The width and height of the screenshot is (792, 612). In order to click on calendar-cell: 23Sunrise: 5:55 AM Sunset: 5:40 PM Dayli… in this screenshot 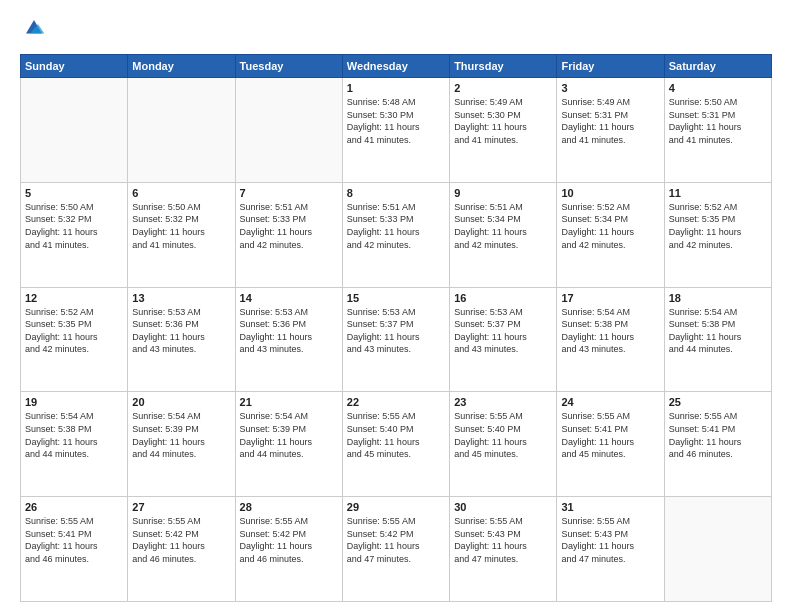, I will do `click(504, 444)`.